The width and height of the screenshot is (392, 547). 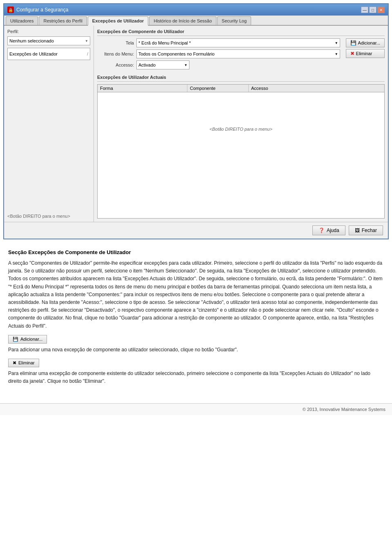 I want to click on perfil-select-value: Nenhum seleccionado, so click(x=32, y=41).